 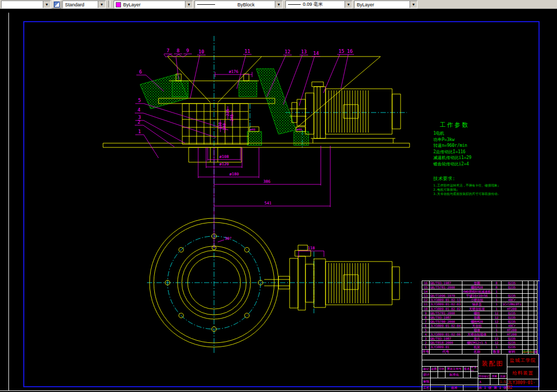 I want to click on linetype-sample-icon, so click(x=206, y=4).